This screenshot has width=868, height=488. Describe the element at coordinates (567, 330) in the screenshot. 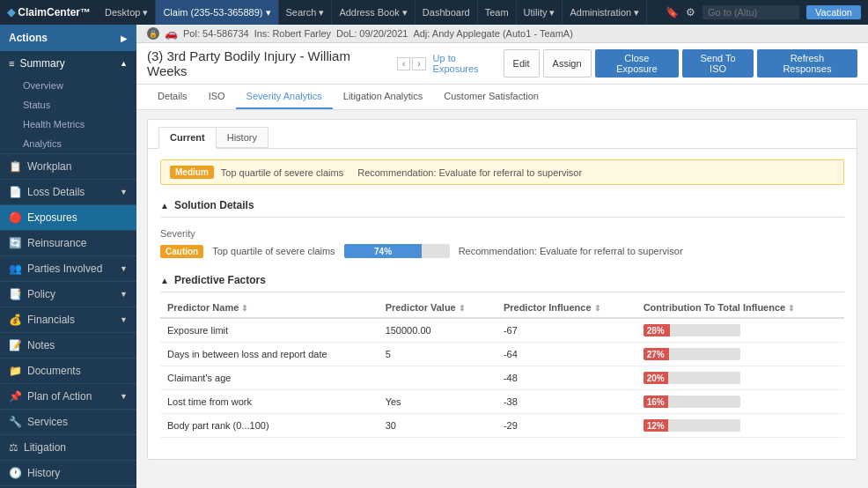

I see `cell-influence: -67` at that location.